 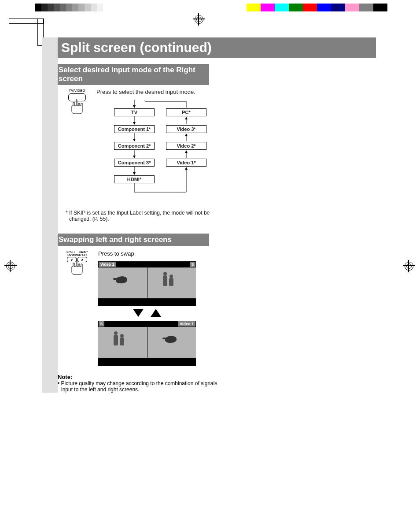 What do you see at coordinates (236, 92) in the screenshot?
I see `instruction-text: Press to select the desired input mode.` at bounding box center [236, 92].